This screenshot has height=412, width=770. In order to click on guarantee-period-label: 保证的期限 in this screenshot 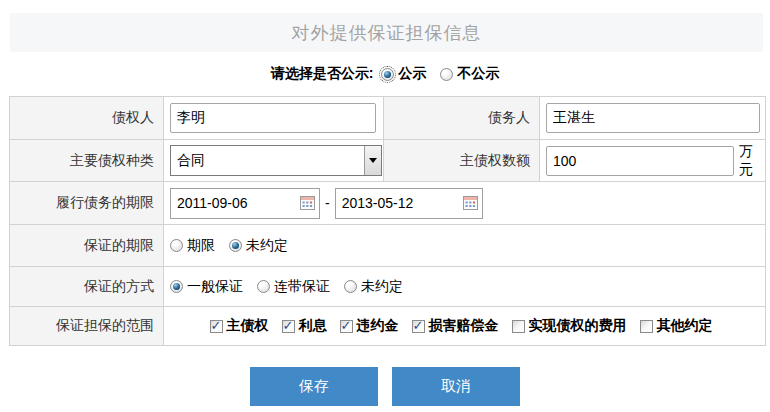, I will do `click(87, 246)`.